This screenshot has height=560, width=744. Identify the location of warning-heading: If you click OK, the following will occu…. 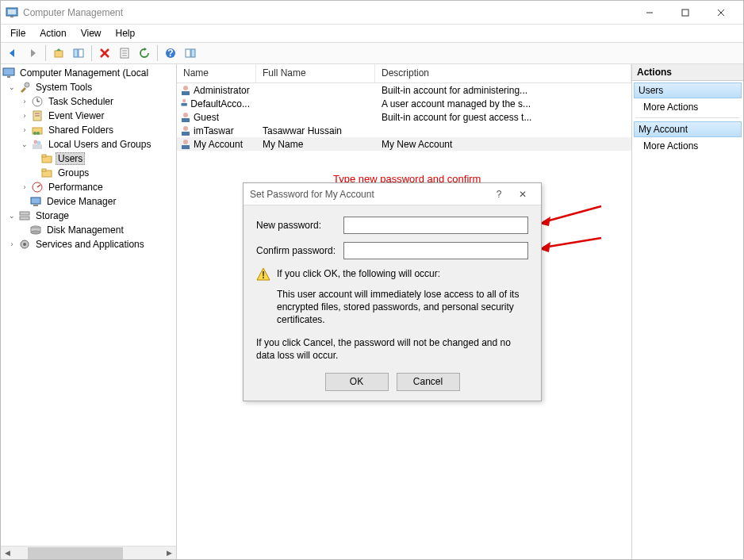
(359, 274).